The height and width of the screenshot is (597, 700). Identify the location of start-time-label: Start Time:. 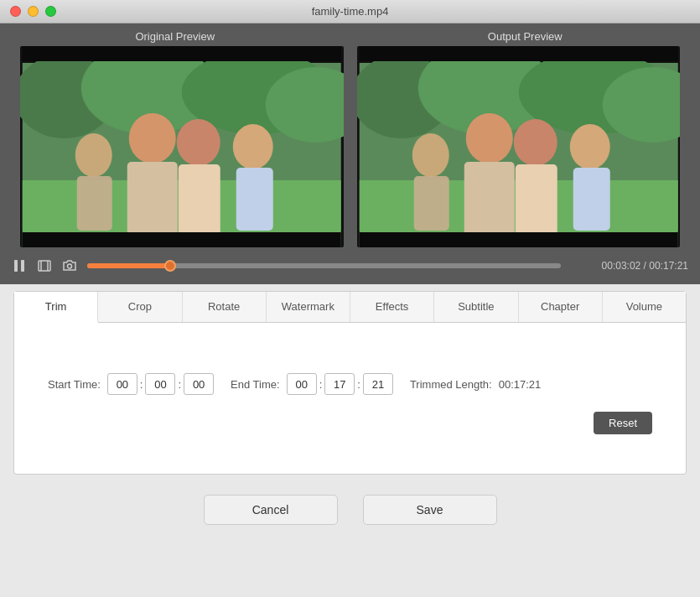
(74, 384).